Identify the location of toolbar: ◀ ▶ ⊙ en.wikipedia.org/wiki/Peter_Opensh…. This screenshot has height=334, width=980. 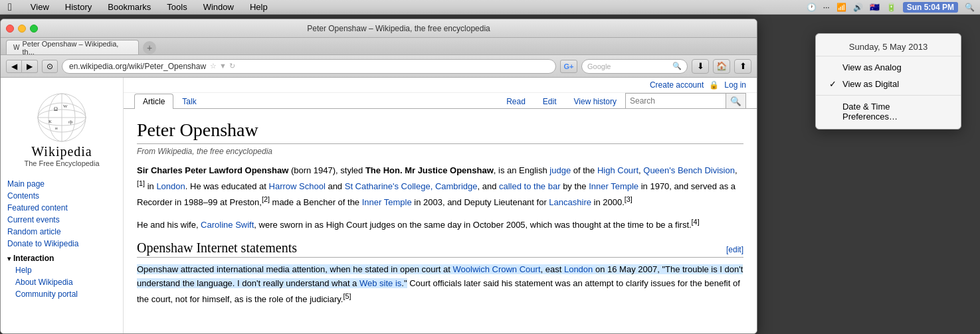
(379, 66).